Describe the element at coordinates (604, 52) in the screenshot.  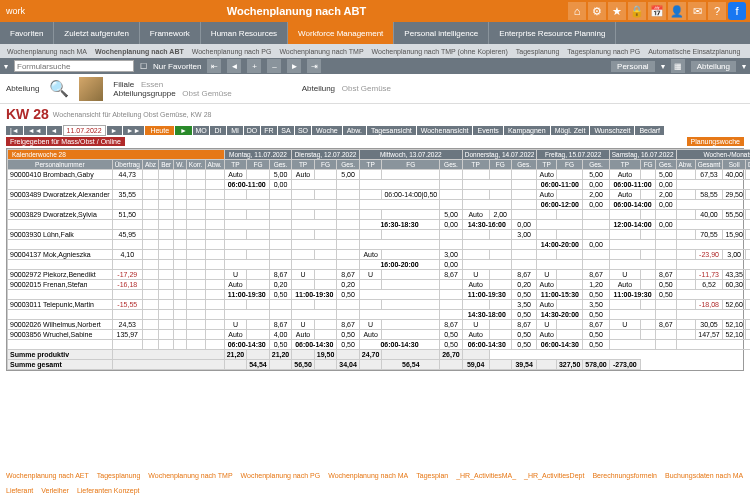
I see `tab-6: Tagesplanung nach PG` at that location.